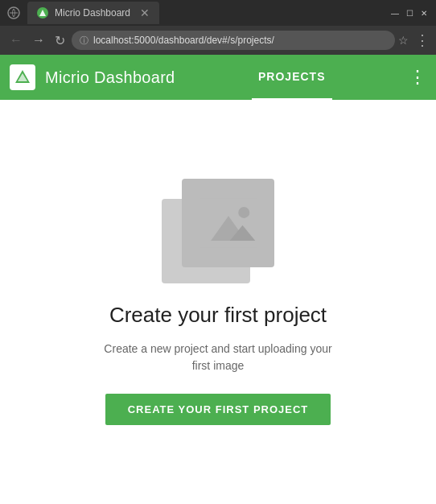 The height and width of the screenshot is (504, 436). Describe the element at coordinates (218, 77) in the screenshot. I see `app-header: Micrio Dashboard PROJECTS ⋮` at that location.